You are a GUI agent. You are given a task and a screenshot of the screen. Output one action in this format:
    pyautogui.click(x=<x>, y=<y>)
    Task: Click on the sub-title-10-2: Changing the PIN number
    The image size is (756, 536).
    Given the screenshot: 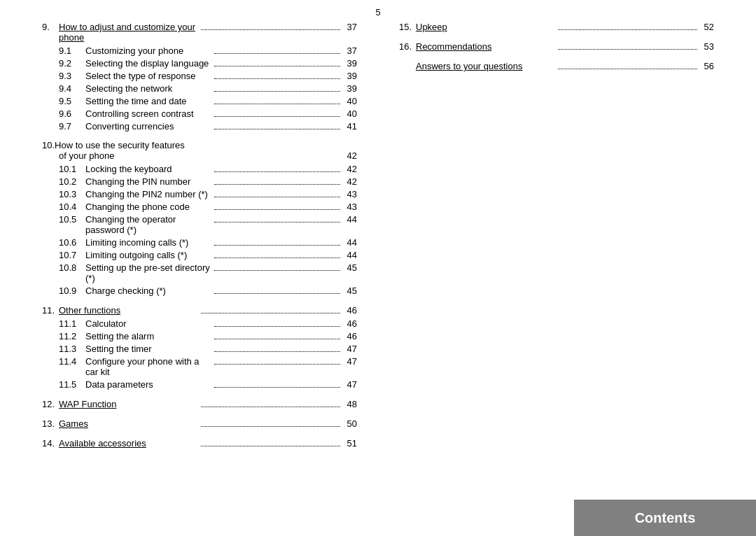 What is the action you would take?
    pyautogui.click(x=148, y=182)
    